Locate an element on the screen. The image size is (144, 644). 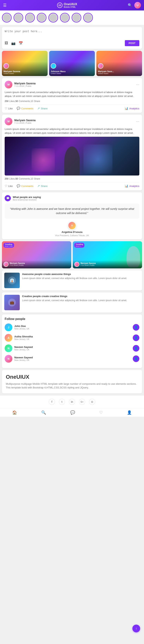
menu-icon: ☰ is located at coordinates (5, 5).